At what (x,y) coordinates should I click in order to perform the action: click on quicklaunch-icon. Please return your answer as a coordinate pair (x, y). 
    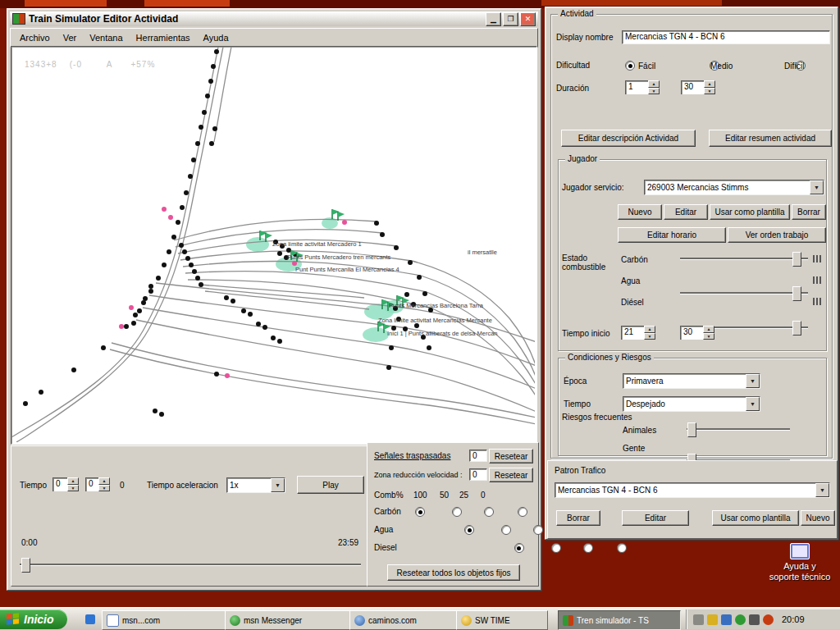
    Looking at the image, I should click on (90, 619).